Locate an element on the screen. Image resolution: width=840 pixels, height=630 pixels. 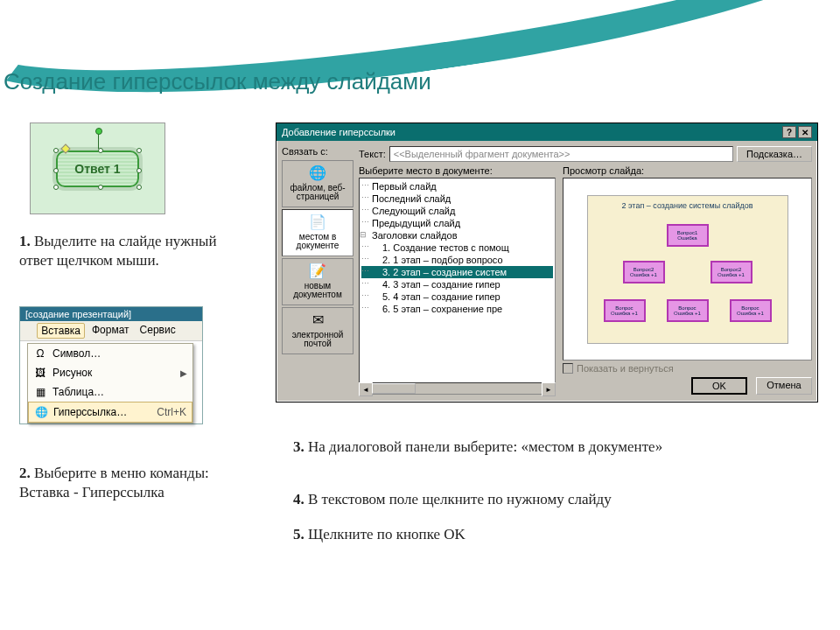
answer-shape: Ответ 1 is located at coordinates (98, 169).